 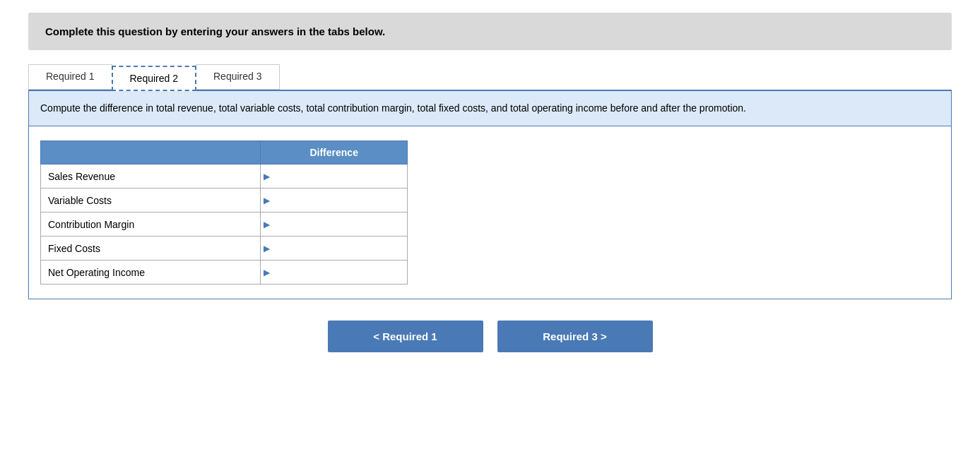 I want to click on instruction-banner: Complete this question by entering your …, so click(x=490, y=31).